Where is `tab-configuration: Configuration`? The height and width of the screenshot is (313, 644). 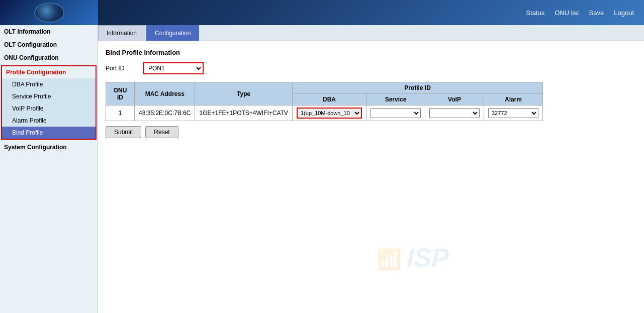
tab-configuration: Configuration is located at coordinates (173, 33).